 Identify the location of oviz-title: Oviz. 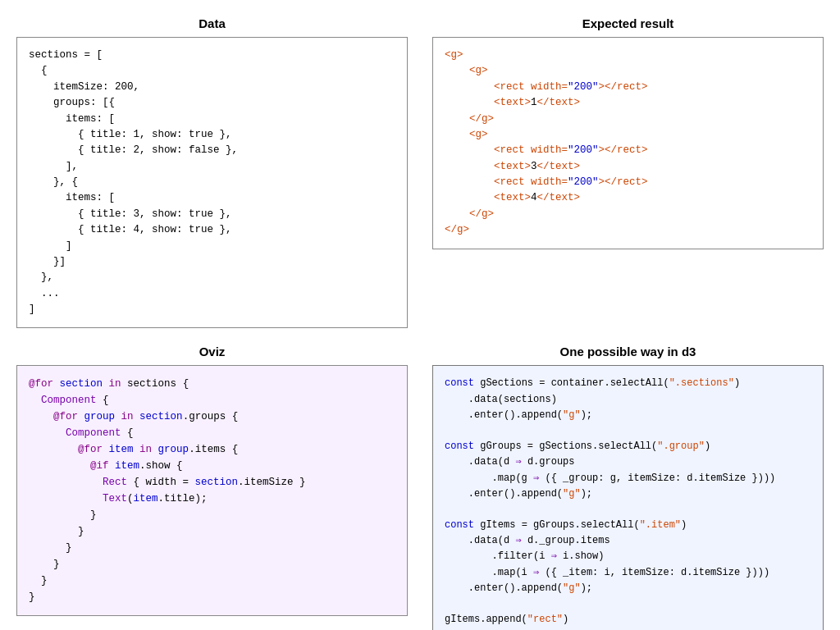
(212, 351).